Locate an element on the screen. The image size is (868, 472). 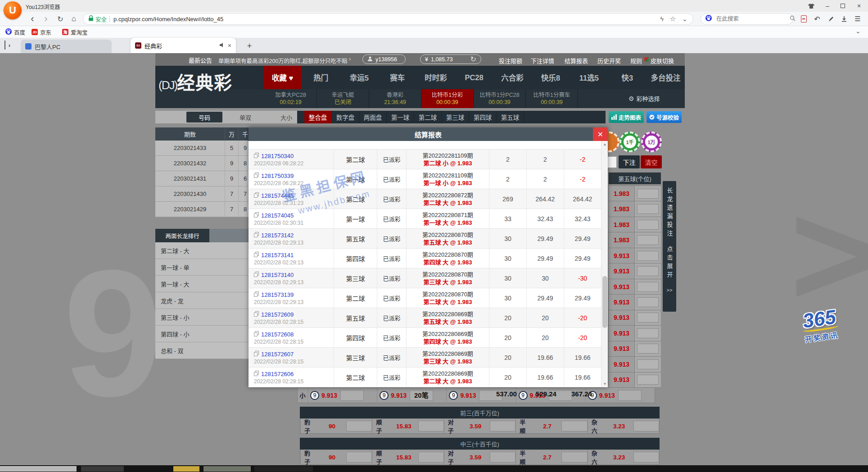
sidebar-expand-icon: >> is located at coordinates (670, 290).